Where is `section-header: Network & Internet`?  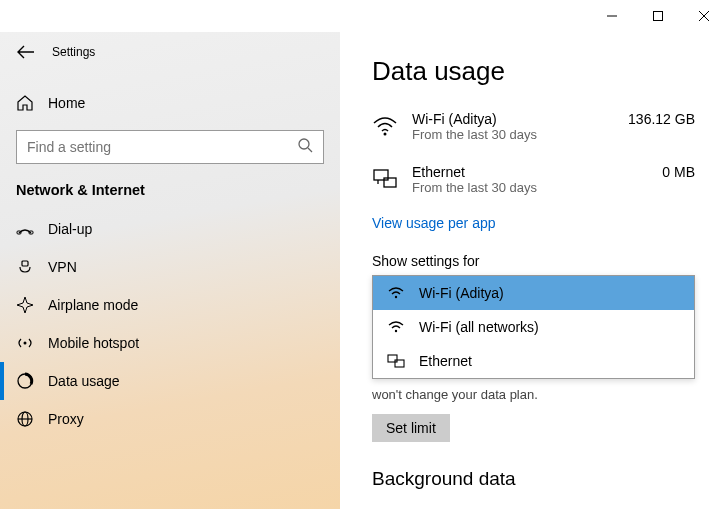 section-header: Network & Internet is located at coordinates (170, 194).